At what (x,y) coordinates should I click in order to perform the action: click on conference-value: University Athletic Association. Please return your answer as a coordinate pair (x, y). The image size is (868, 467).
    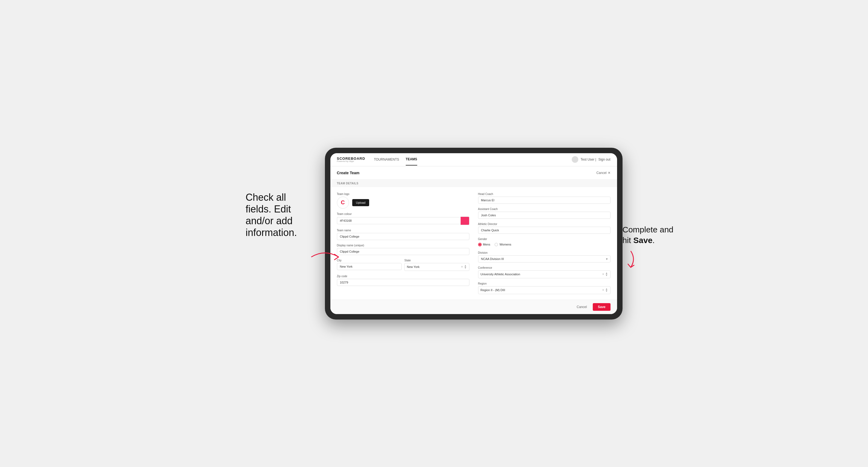
    Looking at the image, I should click on (541, 274).